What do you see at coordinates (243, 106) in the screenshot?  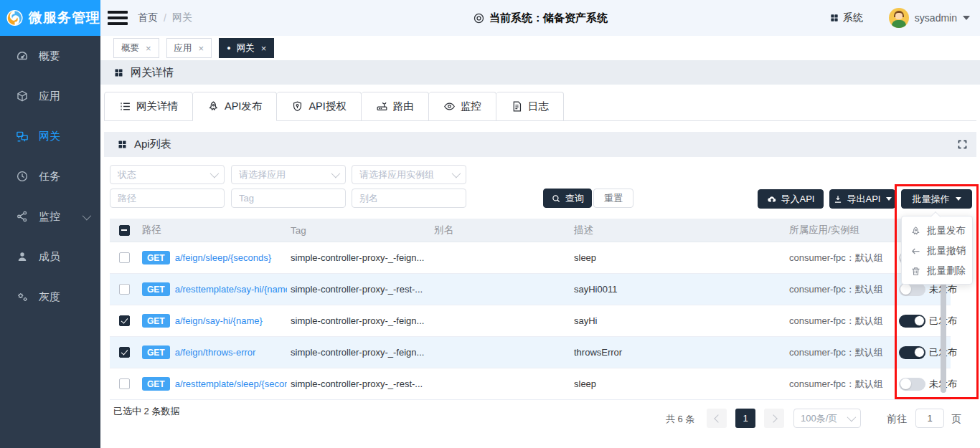 I see `tab-label: API发布` at bounding box center [243, 106].